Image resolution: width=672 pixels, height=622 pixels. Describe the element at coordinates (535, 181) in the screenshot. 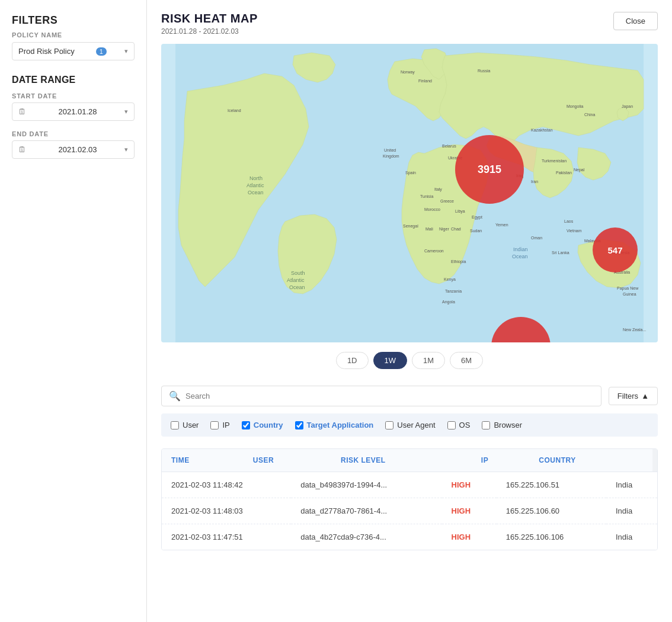

I see `svg-text: Iran` at that location.